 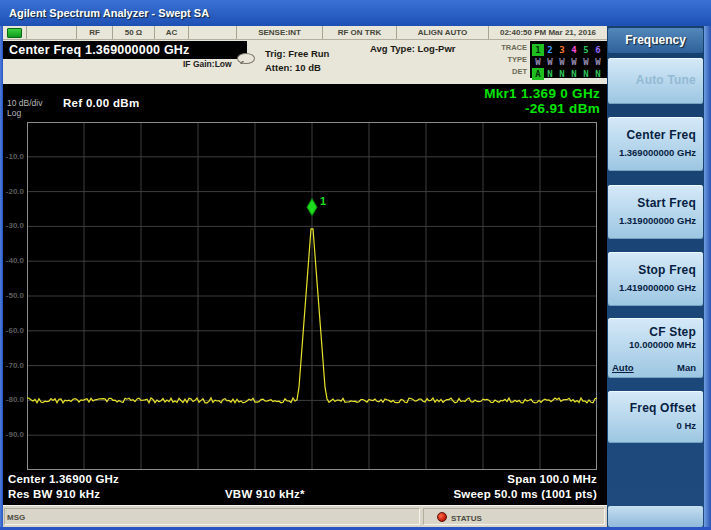 What do you see at coordinates (14, 260) in the screenshot?
I see `y-axis-label: -40.0` at bounding box center [14, 260].